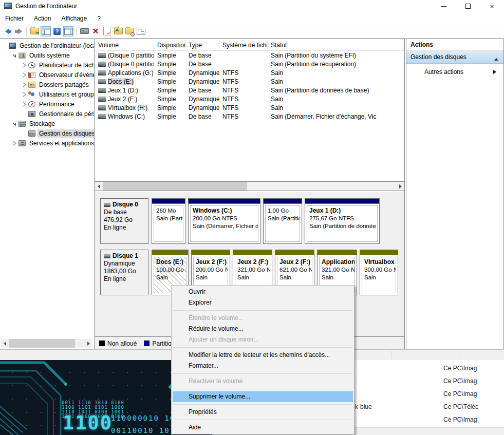 This screenshot has height=435, width=504. What do you see at coordinates (125, 204) in the screenshot?
I see `disk-name: Disque 0` at bounding box center [125, 204].